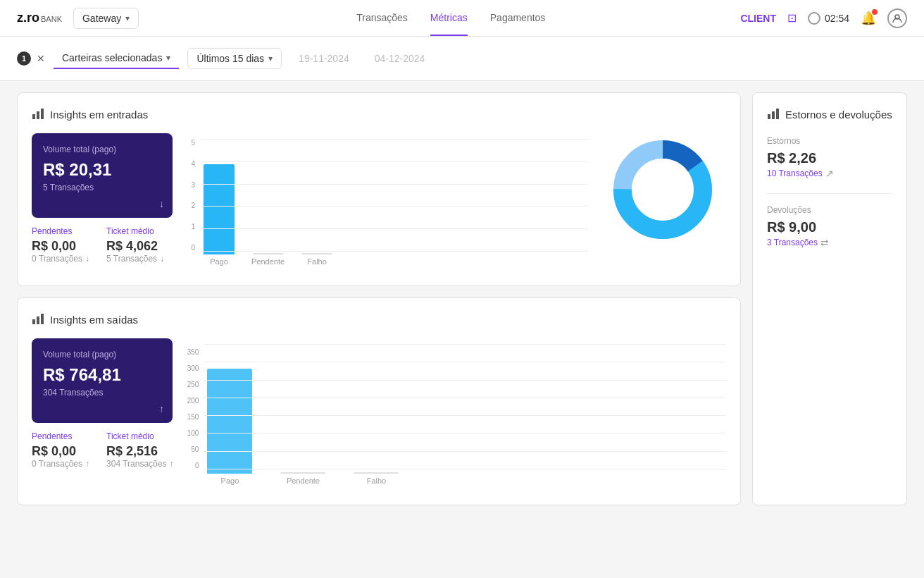 Image resolution: width=924 pixels, height=578 pixels. I want to click on insights-entradas-label: Insights em entradas, so click(99, 114).